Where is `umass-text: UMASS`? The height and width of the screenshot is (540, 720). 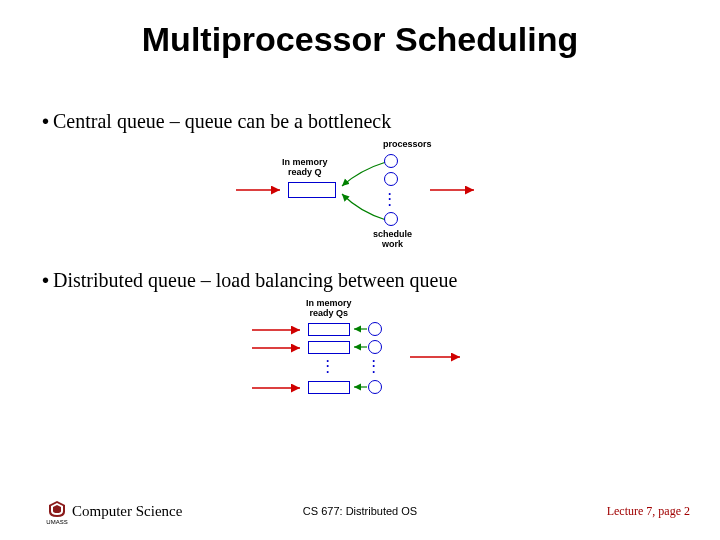
umass-text: UMASS is located at coordinates (57, 522).